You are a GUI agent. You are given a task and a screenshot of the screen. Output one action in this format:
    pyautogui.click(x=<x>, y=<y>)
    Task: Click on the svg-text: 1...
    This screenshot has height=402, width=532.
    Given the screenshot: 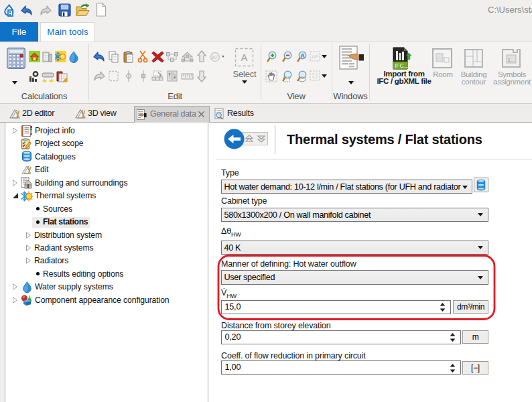 What is the action you would take?
    pyautogui.click(x=511, y=60)
    